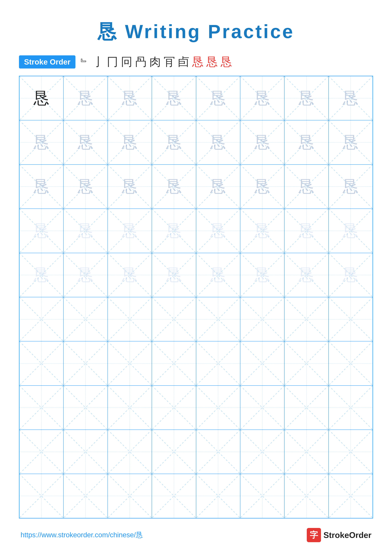 This screenshot has height=555, width=392. What do you see at coordinates (42, 363) in the screenshot?
I see `cell-r7c1` at bounding box center [42, 363].